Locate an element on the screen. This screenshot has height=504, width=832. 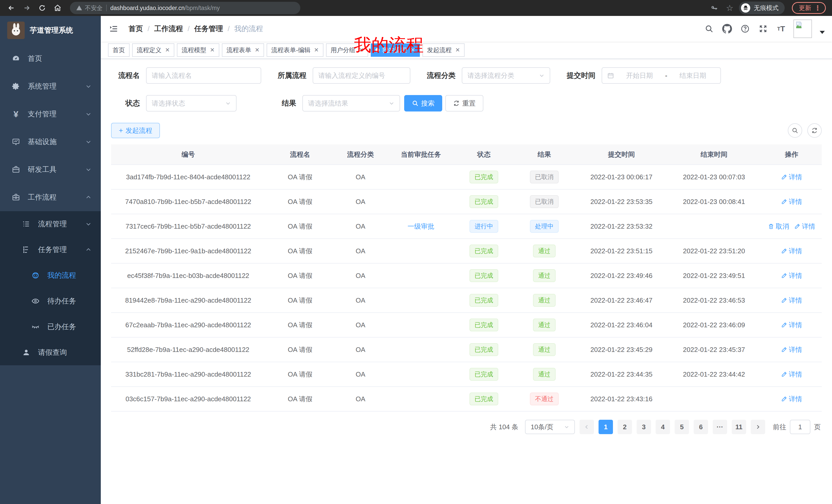
page-button-1: 1 is located at coordinates (606, 427).